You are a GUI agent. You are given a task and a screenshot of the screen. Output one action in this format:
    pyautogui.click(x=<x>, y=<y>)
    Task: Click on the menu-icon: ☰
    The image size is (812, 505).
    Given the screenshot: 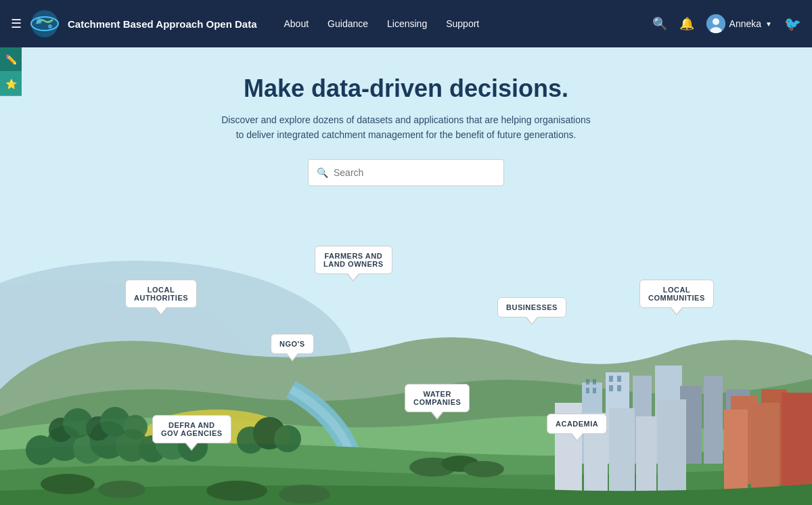 What is the action you would take?
    pyautogui.click(x=16, y=24)
    